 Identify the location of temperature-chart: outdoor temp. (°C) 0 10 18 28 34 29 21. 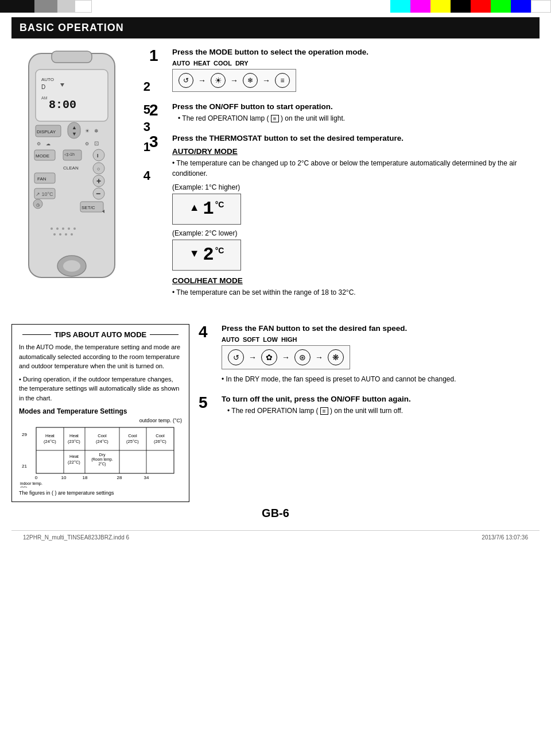
(100, 457).